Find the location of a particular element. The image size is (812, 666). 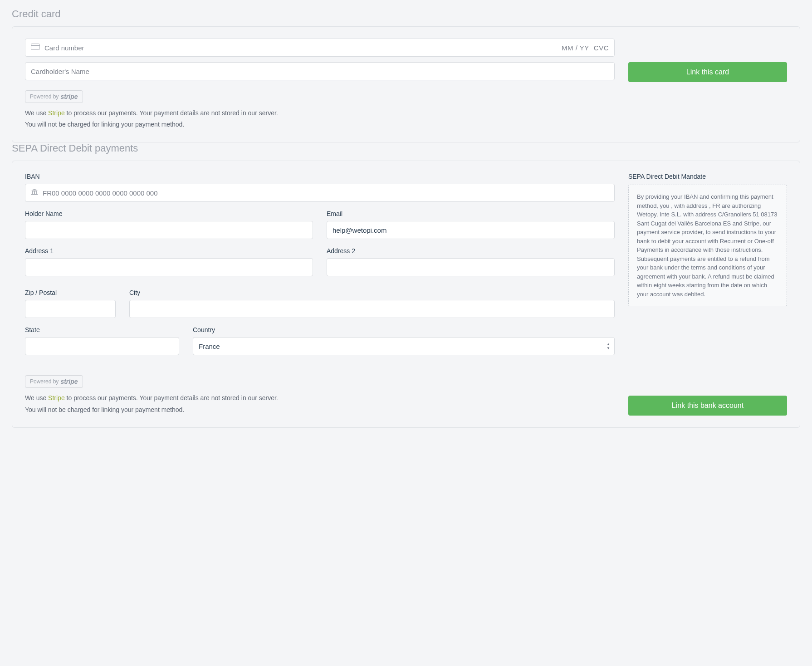

zip-label: Zip / Postal is located at coordinates (70, 293).